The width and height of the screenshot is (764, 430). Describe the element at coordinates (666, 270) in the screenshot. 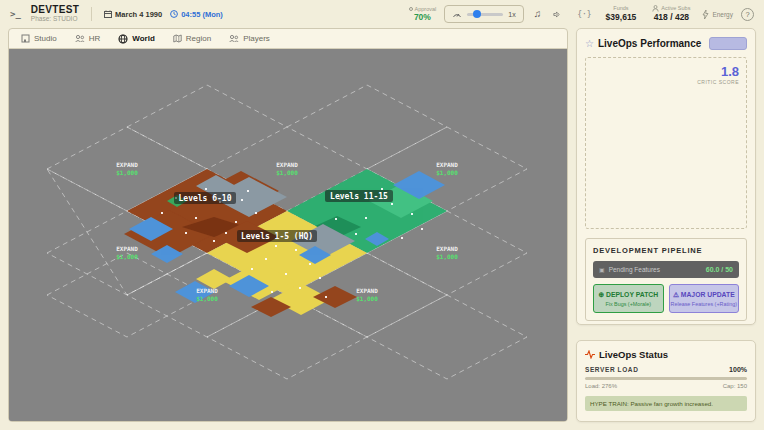

I see `pending-features-bar: ▣ Pending Features 60.0 / 50` at that location.